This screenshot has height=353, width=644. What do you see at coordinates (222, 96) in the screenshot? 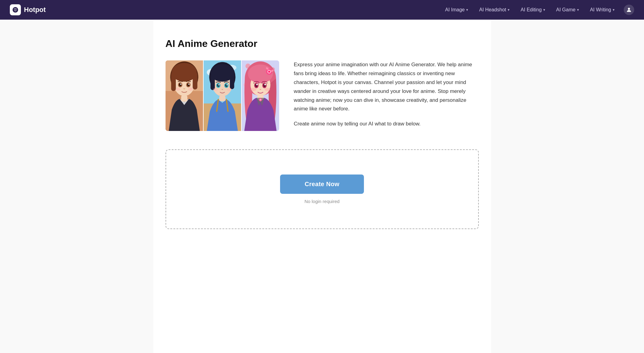
I see `anime-collage` at bounding box center [222, 96].